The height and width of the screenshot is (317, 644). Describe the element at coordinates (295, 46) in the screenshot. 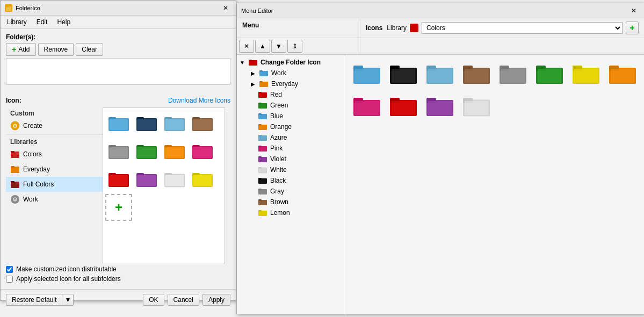

I see `toolbar-move-button: ⇕` at that location.